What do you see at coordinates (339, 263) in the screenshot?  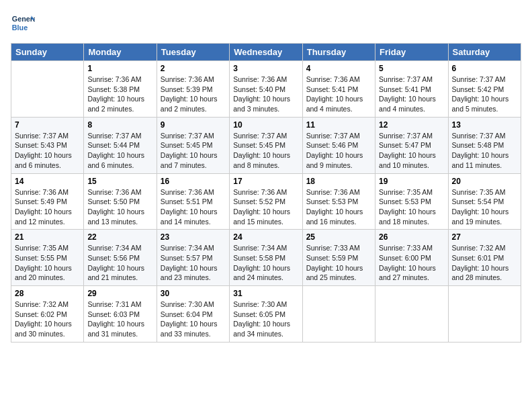 I see `day-info: Sunrise: 7:33 AM Sunset: 5:59 PM Dayligh…` at bounding box center [339, 263].